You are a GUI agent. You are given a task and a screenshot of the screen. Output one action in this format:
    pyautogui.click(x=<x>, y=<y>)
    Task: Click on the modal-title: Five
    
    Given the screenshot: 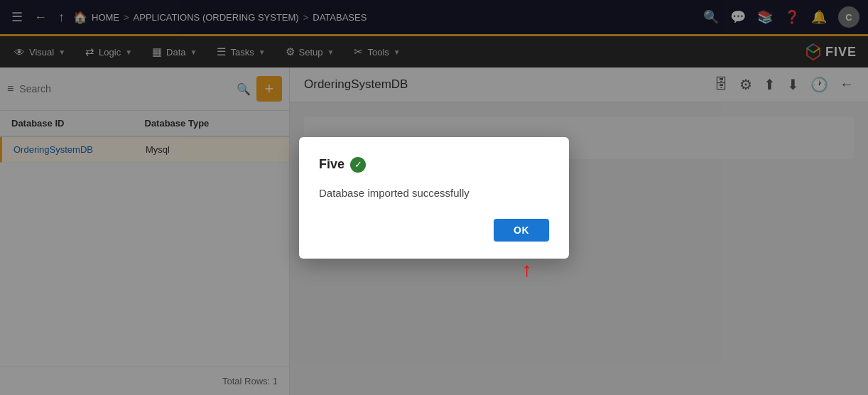 What is the action you would take?
    pyautogui.click(x=332, y=165)
    